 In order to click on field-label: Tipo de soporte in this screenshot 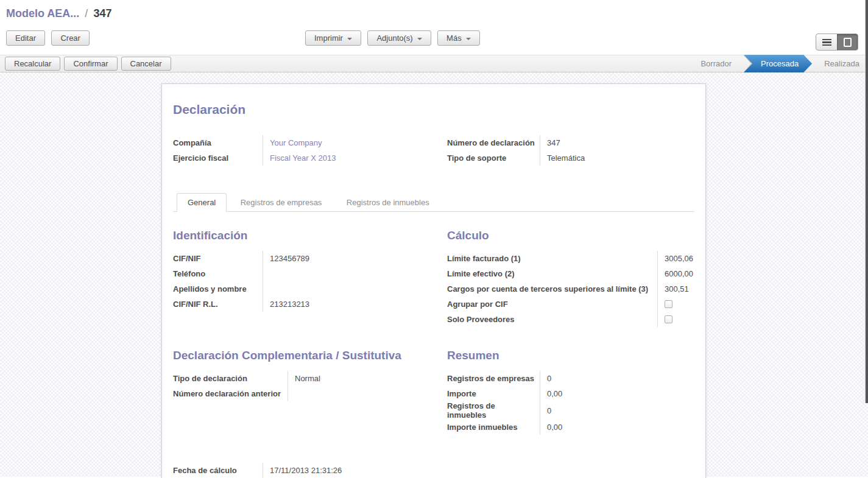, I will do `click(493, 158)`.